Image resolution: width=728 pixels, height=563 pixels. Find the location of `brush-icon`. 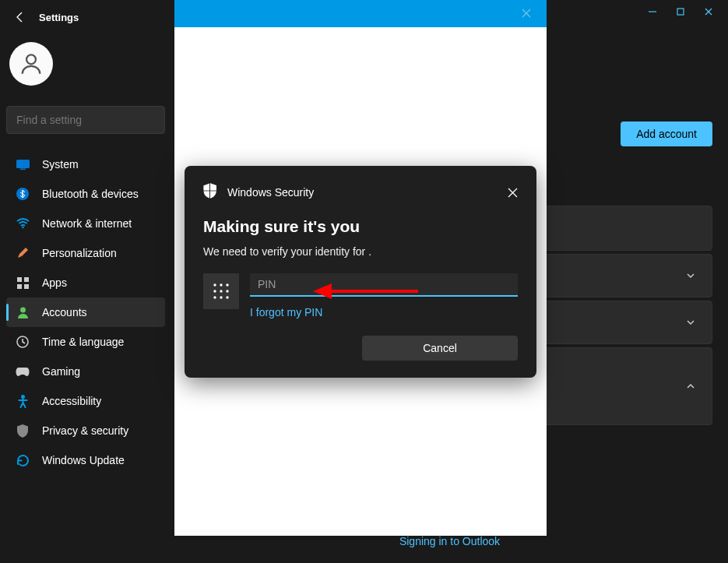

brush-icon is located at coordinates (23, 253).